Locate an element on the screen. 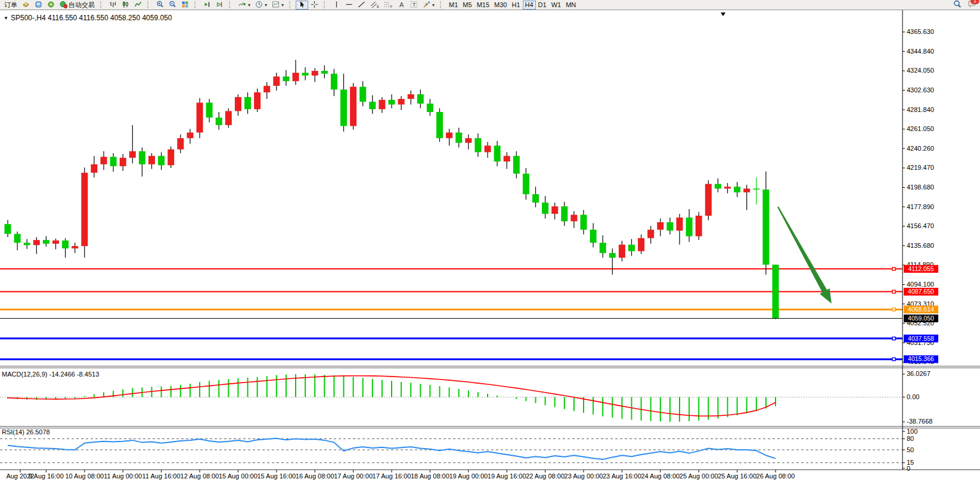  text-label-icon: T is located at coordinates (414, 5).